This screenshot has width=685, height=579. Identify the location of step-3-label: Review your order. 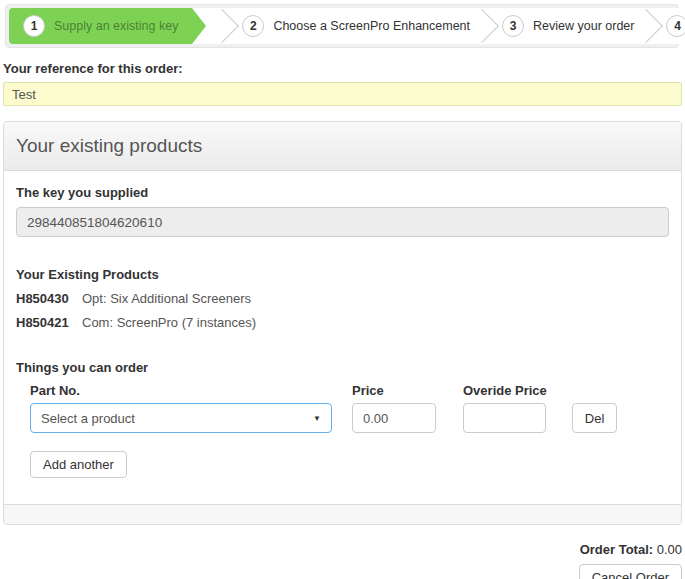
(584, 26).